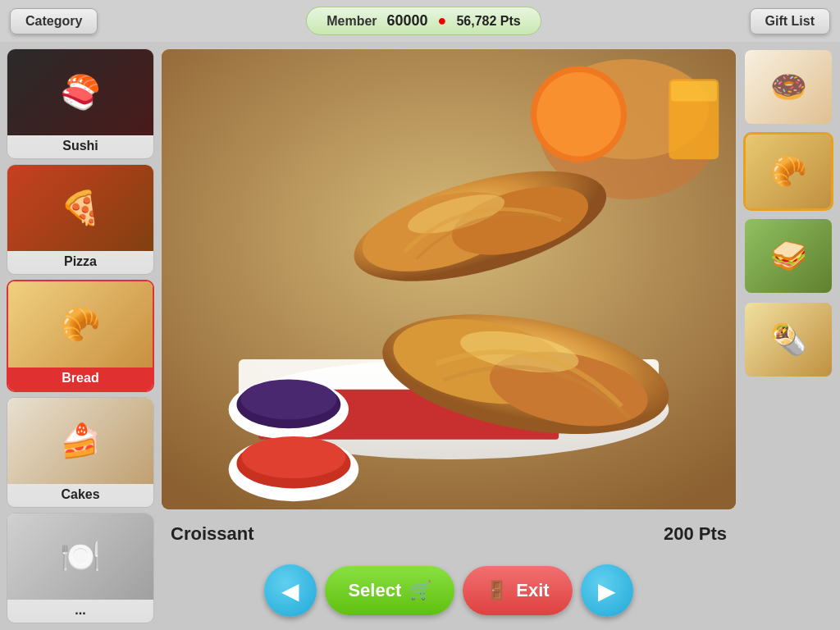 This screenshot has width=840, height=630. Describe the element at coordinates (212, 534) in the screenshot. I see `item-name: Croissant` at that location.